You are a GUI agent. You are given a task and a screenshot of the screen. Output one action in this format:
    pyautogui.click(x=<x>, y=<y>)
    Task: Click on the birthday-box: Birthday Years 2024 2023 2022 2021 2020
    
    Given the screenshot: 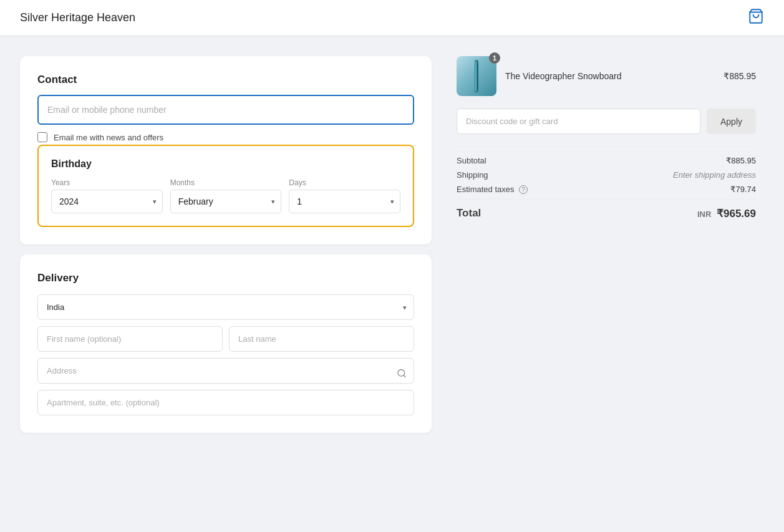 What is the action you would take?
    pyautogui.click(x=226, y=186)
    